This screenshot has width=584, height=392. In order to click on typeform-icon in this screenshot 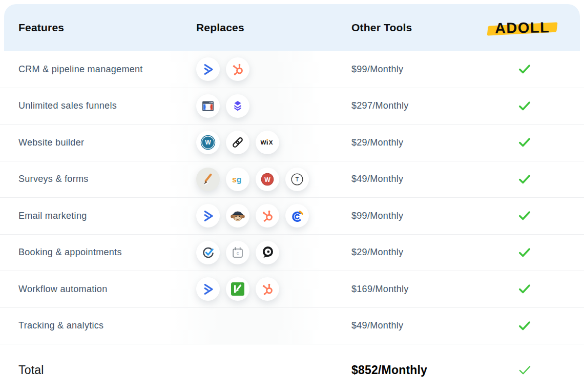, I will do `click(297, 179)`.